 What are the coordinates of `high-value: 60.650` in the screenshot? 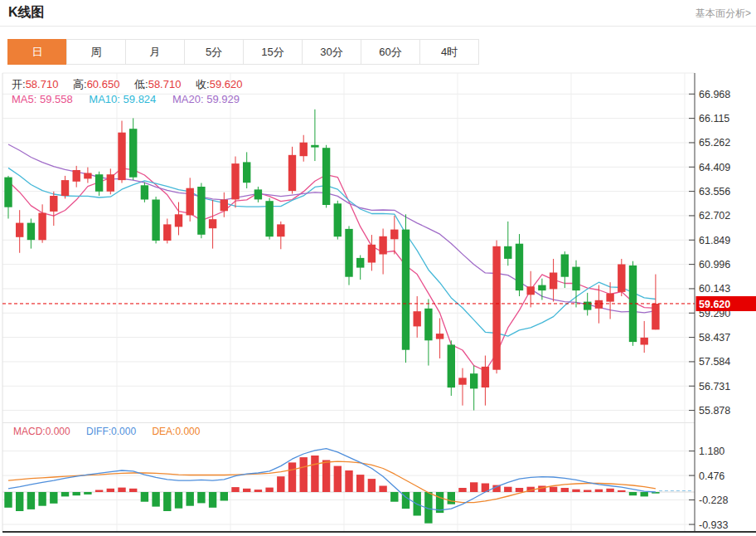 It's located at (104, 85).